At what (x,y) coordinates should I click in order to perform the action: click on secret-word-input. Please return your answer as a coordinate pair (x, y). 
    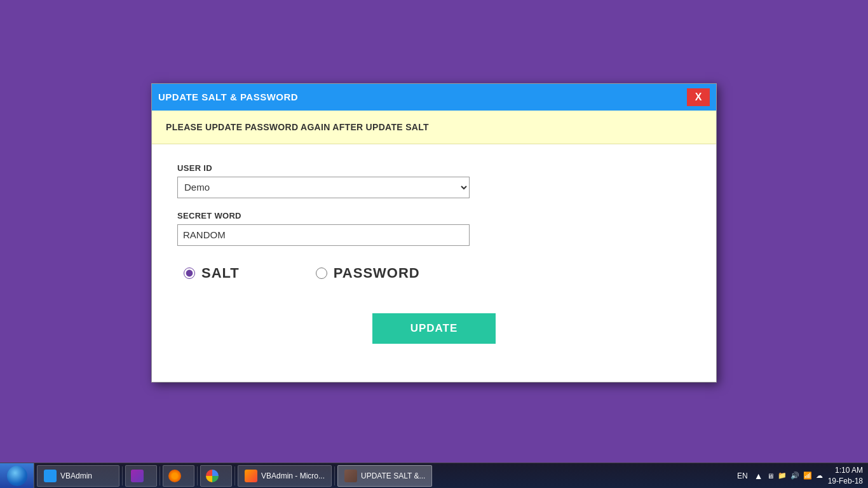
    Looking at the image, I should click on (323, 235).